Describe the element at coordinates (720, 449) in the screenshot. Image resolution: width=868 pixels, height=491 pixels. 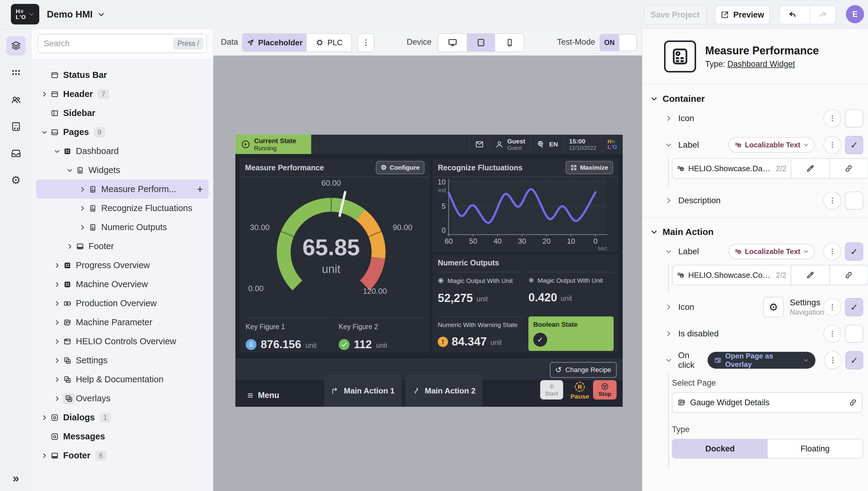
I see `type-option-docked: Docked` at that location.